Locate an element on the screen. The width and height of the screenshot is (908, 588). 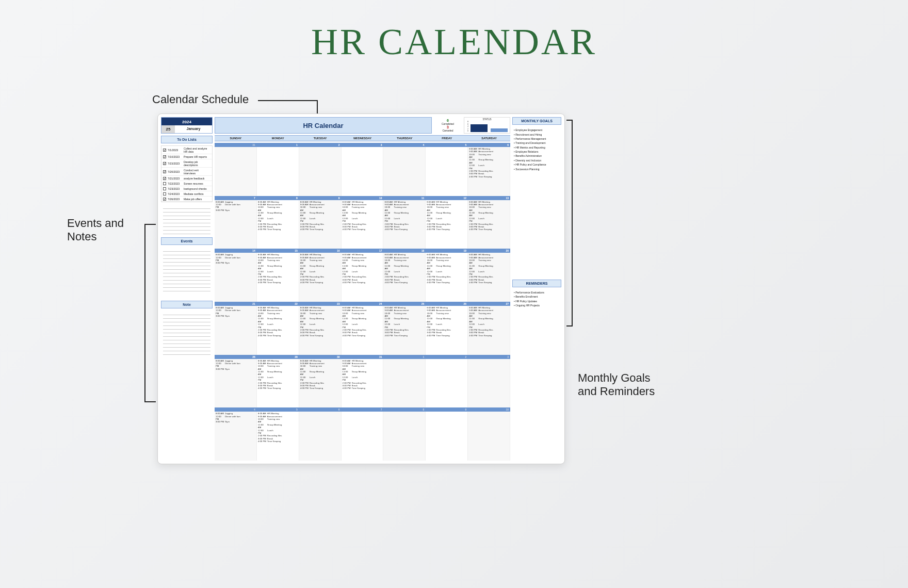
week-row: 456789108:00 AMJogging12:00 PMDinner wit… is located at coordinates (362, 434).